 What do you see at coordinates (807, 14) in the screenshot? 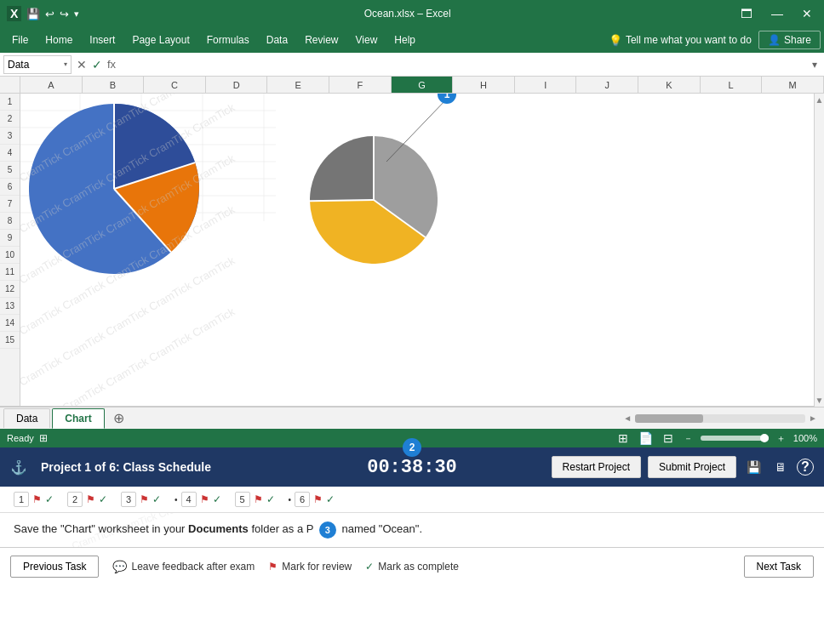
I see `close-btn: ✕` at bounding box center [807, 14].